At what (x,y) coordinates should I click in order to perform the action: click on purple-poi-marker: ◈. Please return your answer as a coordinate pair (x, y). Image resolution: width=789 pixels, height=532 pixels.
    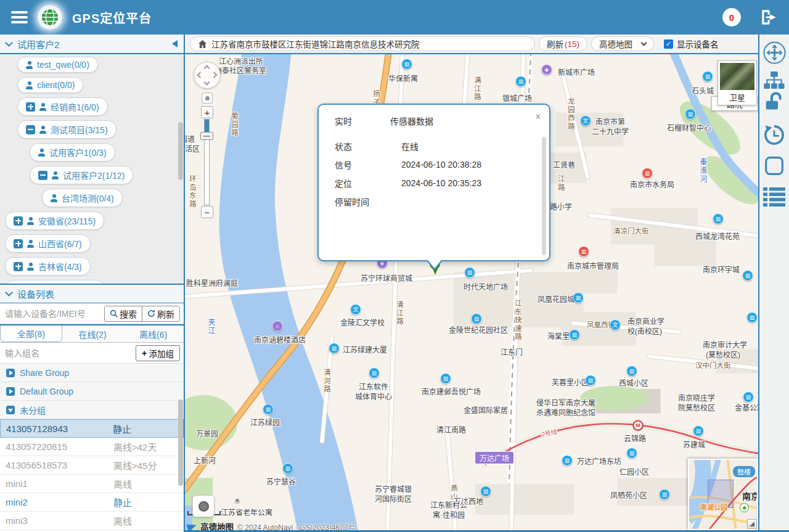
    Looking at the image, I should click on (547, 70).